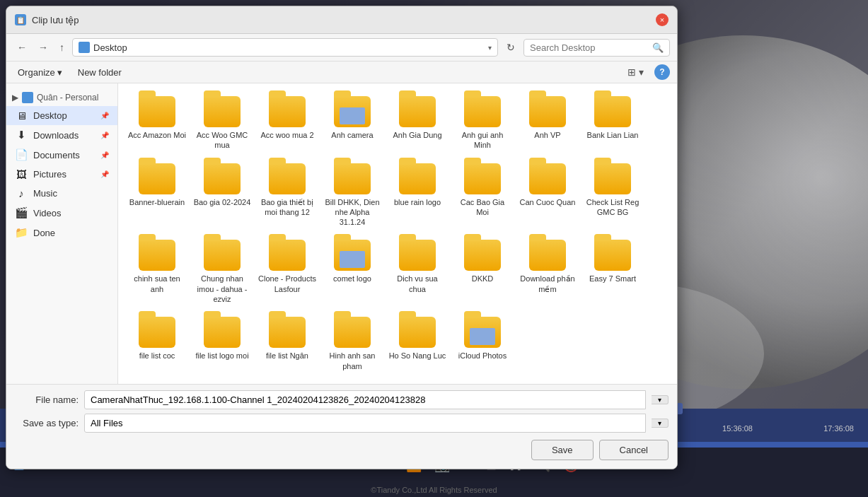 The image size is (868, 497). What do you see at coordinates (352, 212) in the screenshot?
I see `file-label-bill-dhkk: Bill DHKK, Dien nhe Alpha 31.1.24` at bounding box center [352, 212].